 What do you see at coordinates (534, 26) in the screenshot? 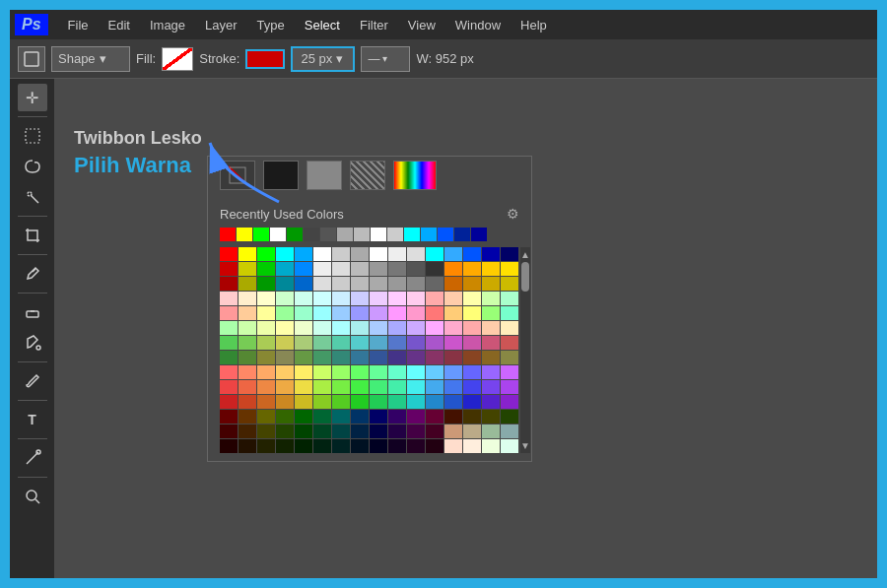
I see `menu-help: Help` at bounding box center [534, 26].